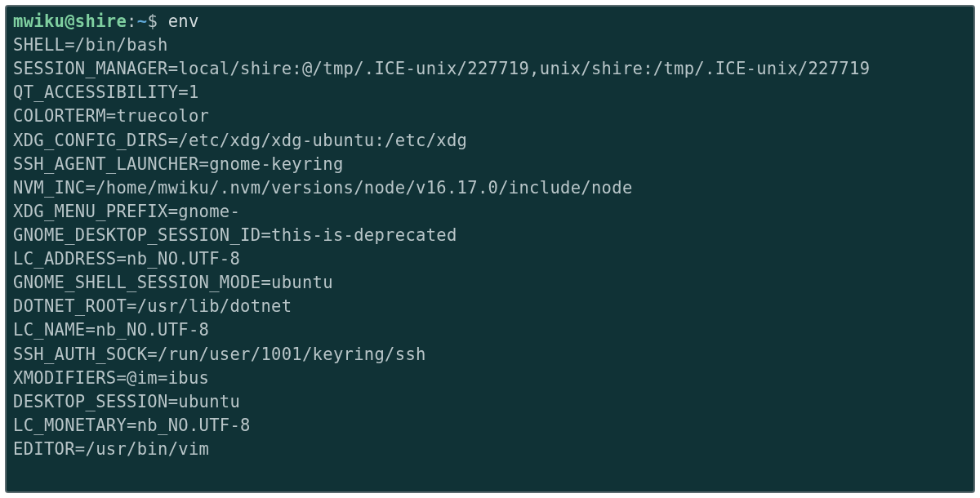 The image size is (980, 498). What do you see at coordinates (490, 354) in the screenshot?
I see `env-output-line: SSH_AUTH_SOCK=/run/user/1001/keyring/ssh` at bounding box center [490, 354].